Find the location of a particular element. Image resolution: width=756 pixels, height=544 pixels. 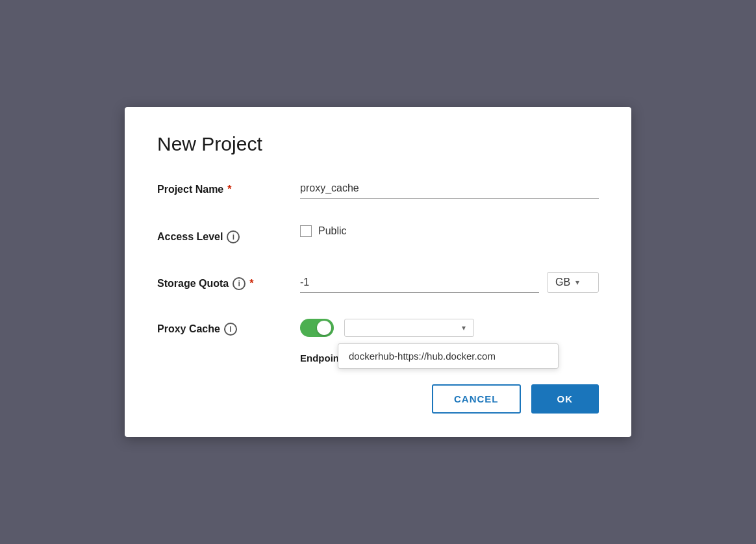

cancel-button: CANCEL is located at coordinates (477, 399).